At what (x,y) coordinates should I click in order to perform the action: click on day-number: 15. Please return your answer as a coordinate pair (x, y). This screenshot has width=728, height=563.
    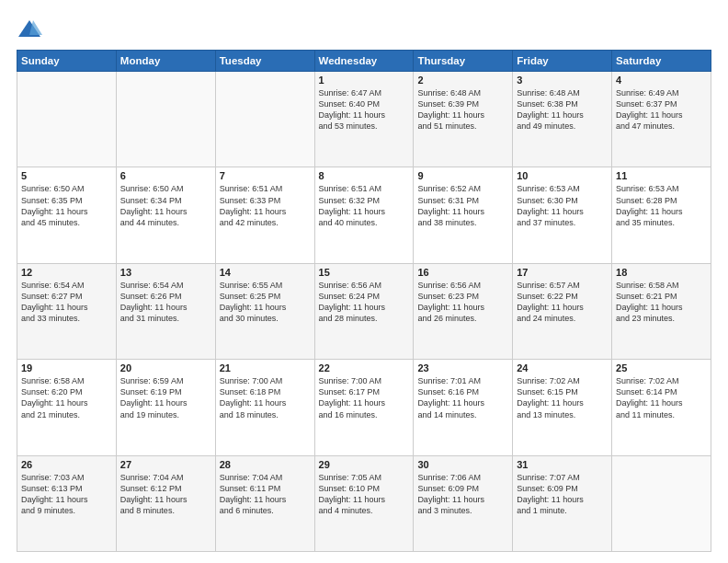
    Looking at the image, I should click on (364, 272).